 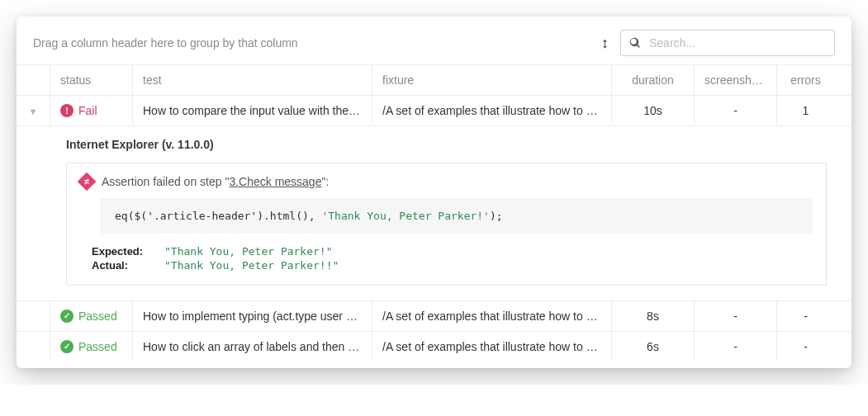 What do you see at coordinates (91, 80) in the screenshot?
I see `col-status: status` at bounding box center [91, 80].